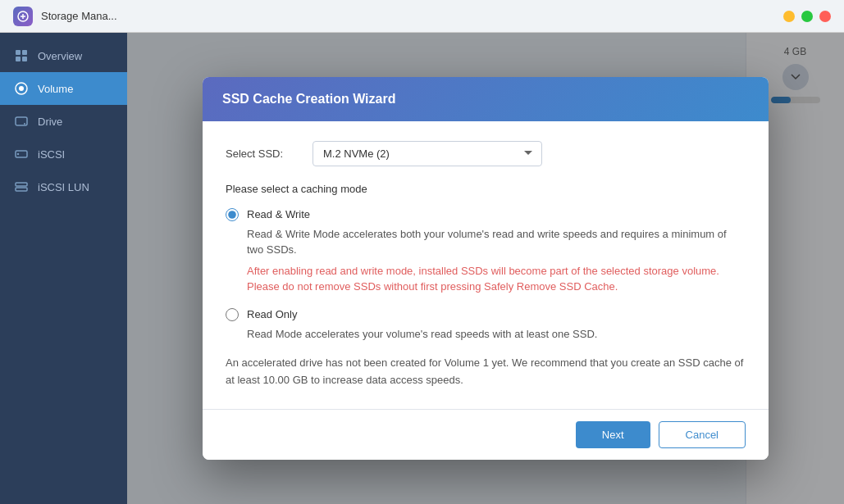 This screenshot has height=504, width=844. What do you see at coordinates (56, 89) in the screenshot?
I see `volume-label: Volume` at bounding box center [56, 89].